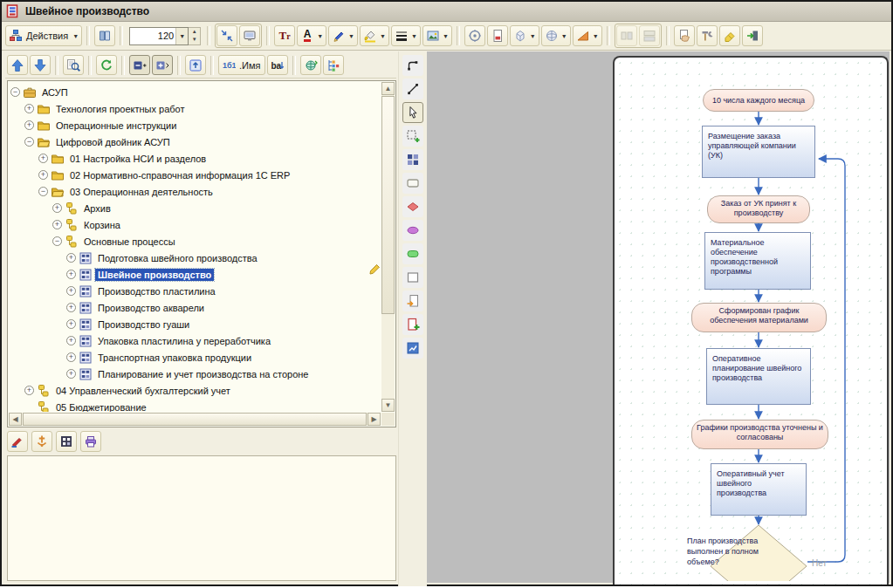  What do you see at coordinates (759, 209) in the screenshot?
I see `flowchart-node-event: Заказ от УК принят к производству` at bounding box center [759, 209].